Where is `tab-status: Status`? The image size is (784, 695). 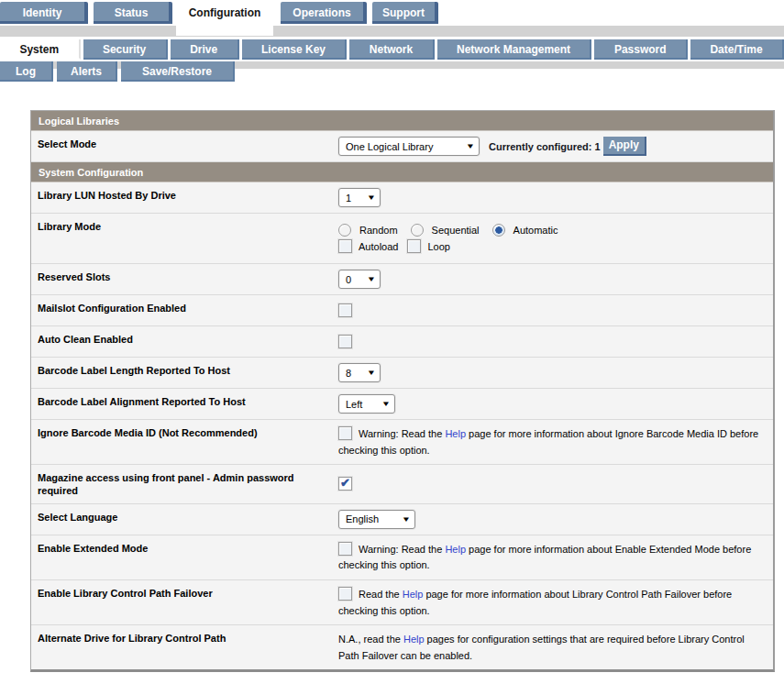 tab-status: Status is located at coordinates (133, 13).